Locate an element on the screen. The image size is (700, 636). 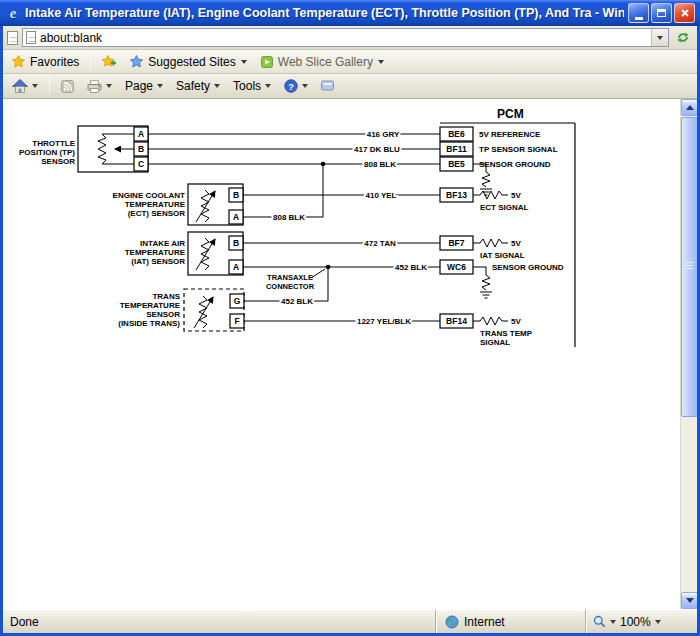
vertical-scrollbar is located at coordinates (688, 354).